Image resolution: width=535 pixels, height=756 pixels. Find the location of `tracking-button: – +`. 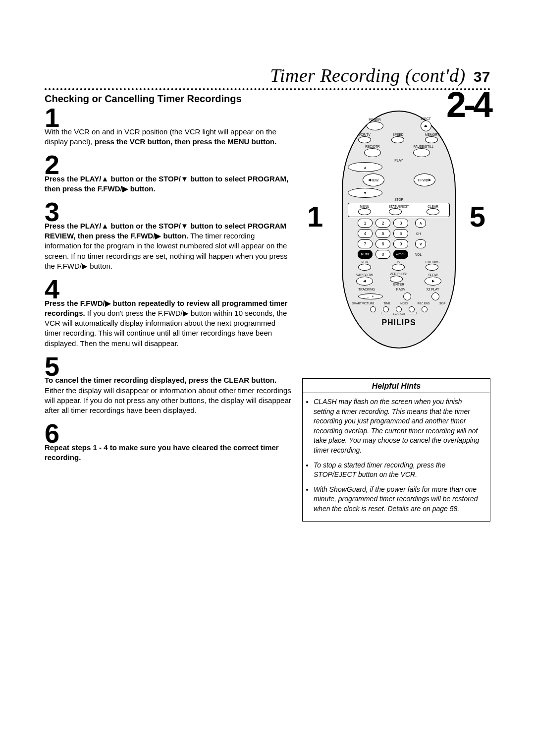

tracking-button: – + is located at coordinates (371, 296).